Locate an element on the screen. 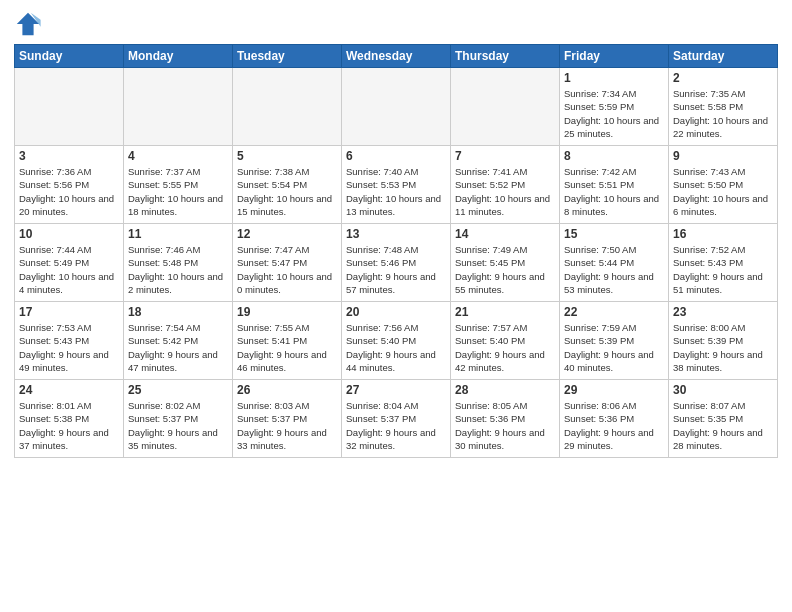  day-info: Sunrise: 7:38 AM Sunset: 5:54 PM Dayligh… is located at coordinates (287, 192).